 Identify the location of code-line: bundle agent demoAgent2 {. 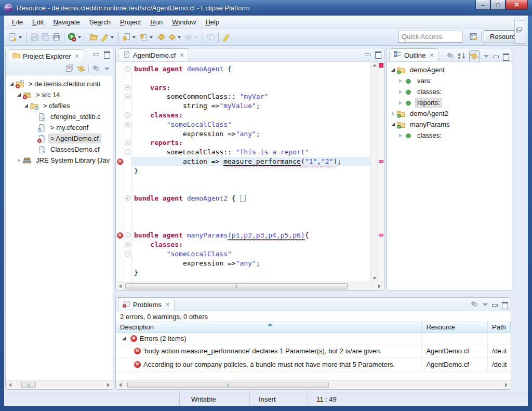
(251, 198).